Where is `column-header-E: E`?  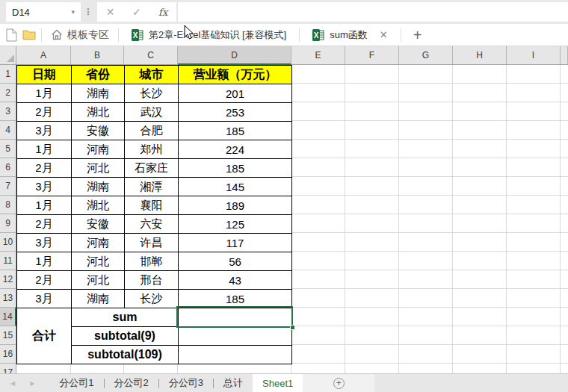 column-header-E: E is located at coordinates (318, 55).